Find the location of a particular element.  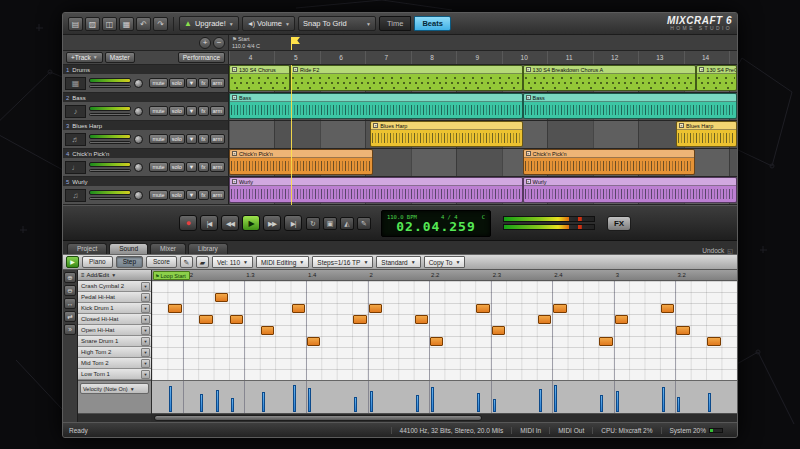

automation-button: ✎ is located at coordinates (364, 224).